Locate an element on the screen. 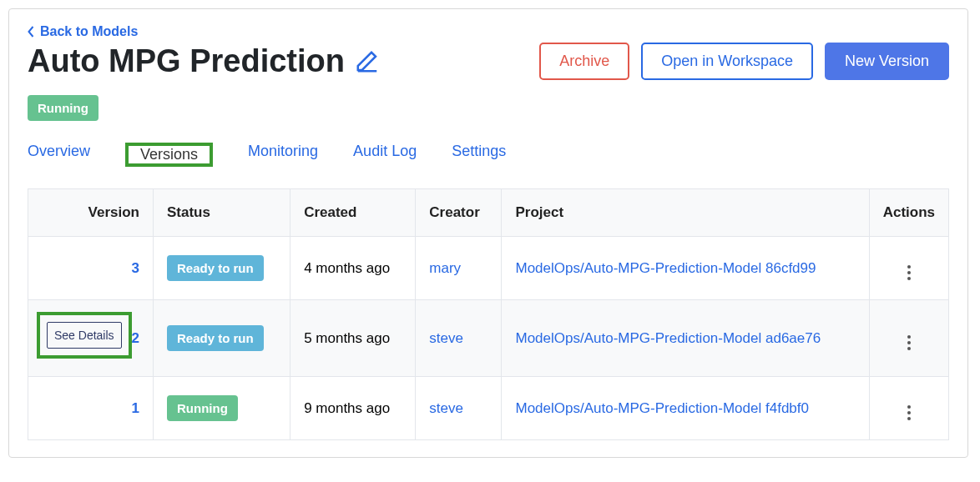  table-row: 3 Ready to run 4 months ago mary ModelOp… is located at coordinates (489, 269).